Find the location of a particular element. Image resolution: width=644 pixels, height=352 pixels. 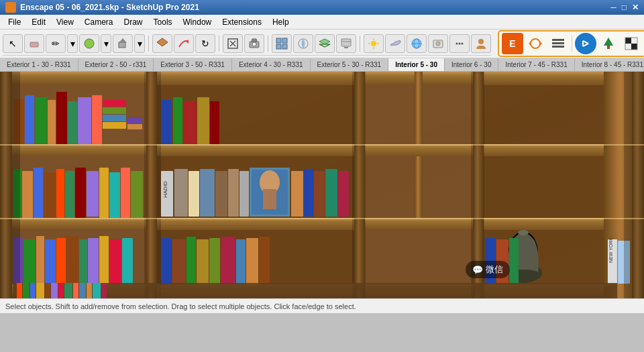

menu-item-help: Help is located at coordinates (280, 22).